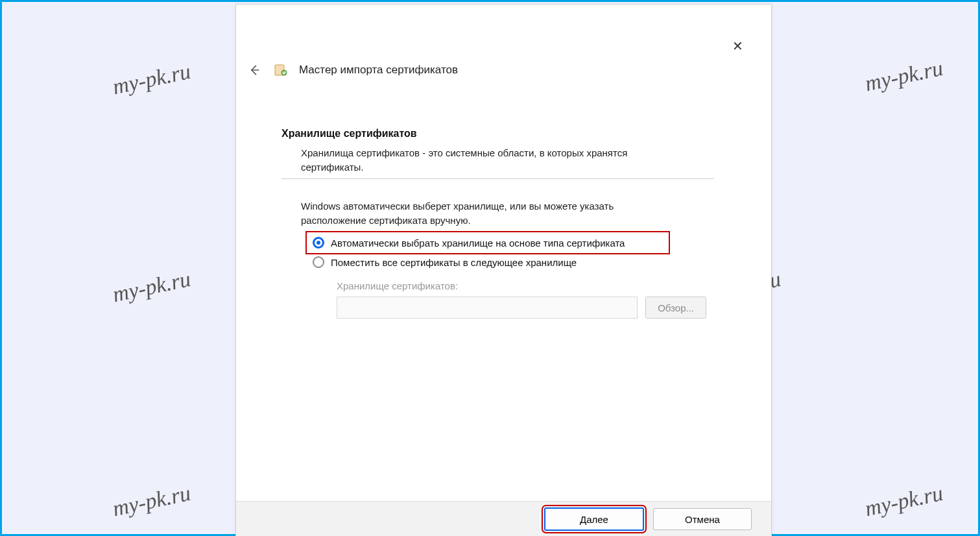  What do you see at coordinates (737, 46) in the screenshot?
I see `close-button: ✕` at bounding box center [737, 46].